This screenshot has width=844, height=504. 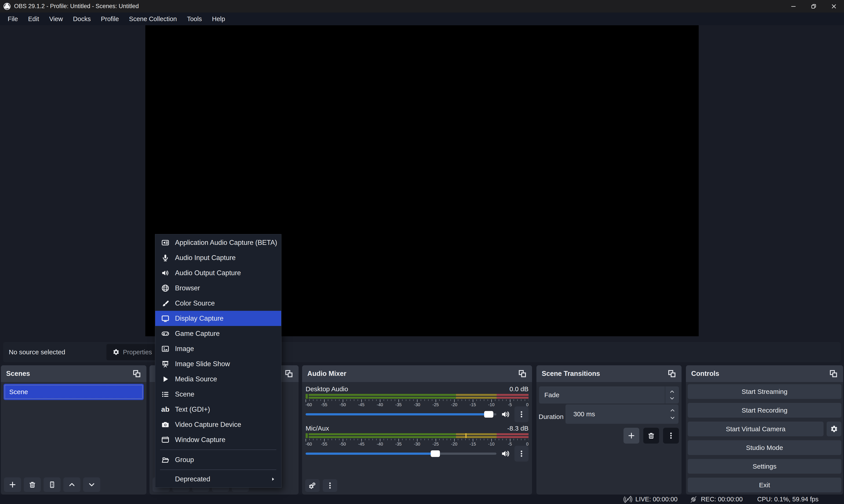 I want to click on context-item-image: Image, so click(x=218, y=348).